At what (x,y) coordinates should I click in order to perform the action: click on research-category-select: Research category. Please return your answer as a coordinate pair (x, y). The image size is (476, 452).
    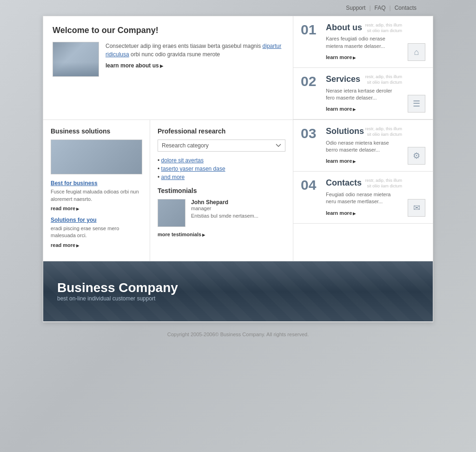
    Looking at the image, I should click on (221, 146).